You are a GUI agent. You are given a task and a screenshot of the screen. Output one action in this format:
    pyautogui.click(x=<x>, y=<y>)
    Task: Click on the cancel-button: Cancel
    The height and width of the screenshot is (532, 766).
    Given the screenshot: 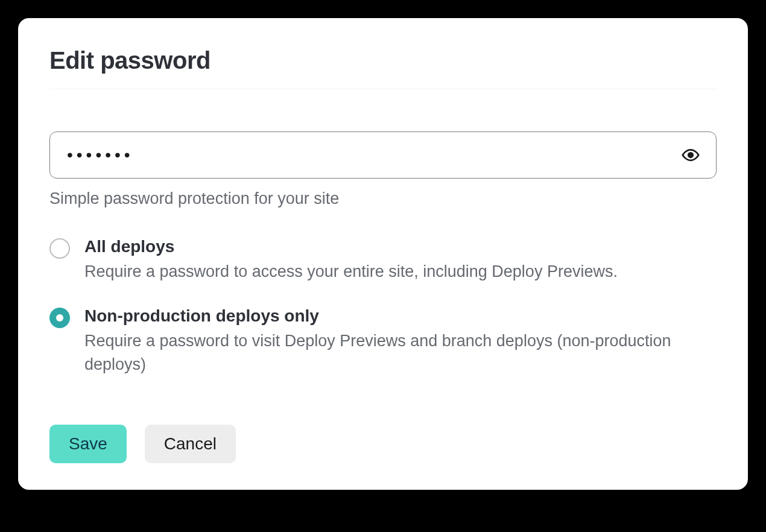 What is the action you would take?
    pyautogui.click(x=191, y=444)
    